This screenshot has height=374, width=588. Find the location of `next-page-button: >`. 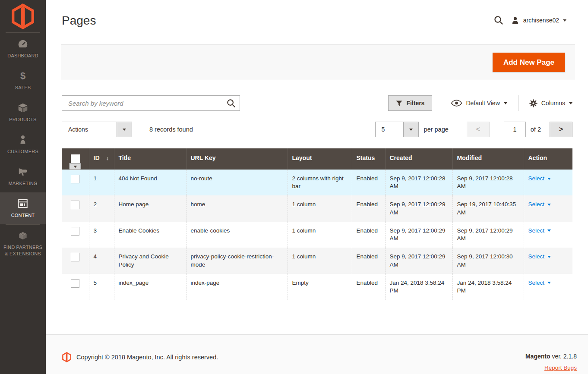

next-page-button: > is located at coordinates (561, 129).